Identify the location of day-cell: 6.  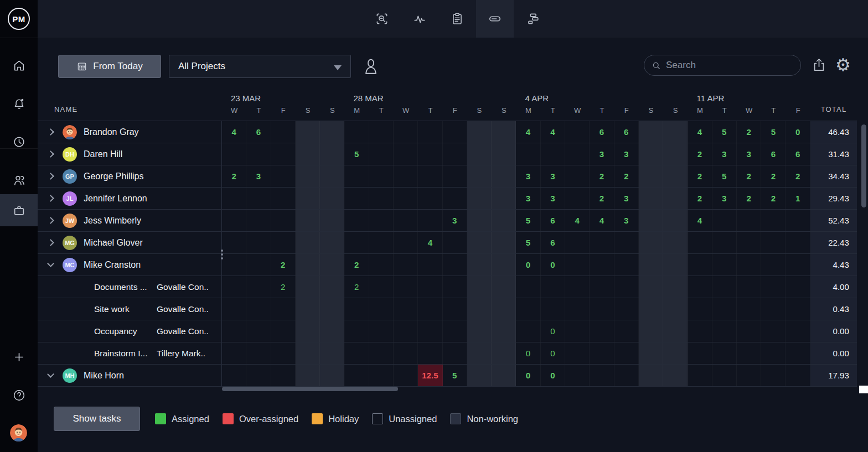
(553, 242).